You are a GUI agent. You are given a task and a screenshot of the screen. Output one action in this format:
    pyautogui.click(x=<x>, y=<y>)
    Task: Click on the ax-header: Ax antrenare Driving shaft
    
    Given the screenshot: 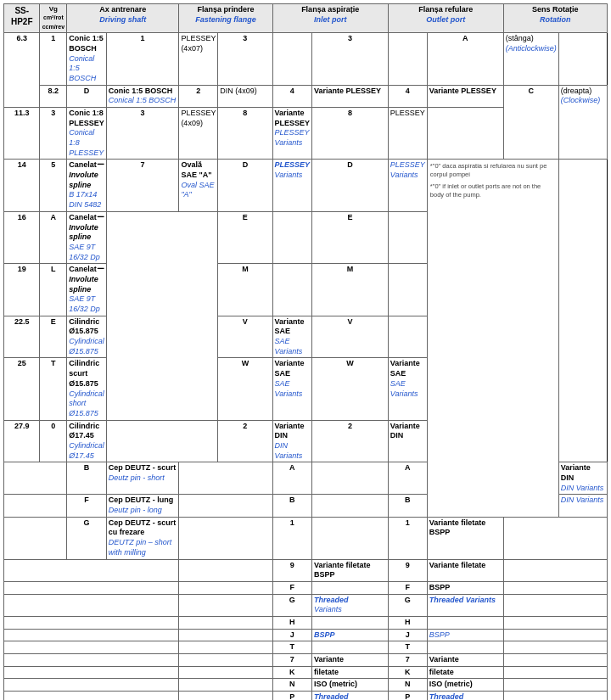 What is the action you would take?
    pyautogui.click(x=123, y=19)
    